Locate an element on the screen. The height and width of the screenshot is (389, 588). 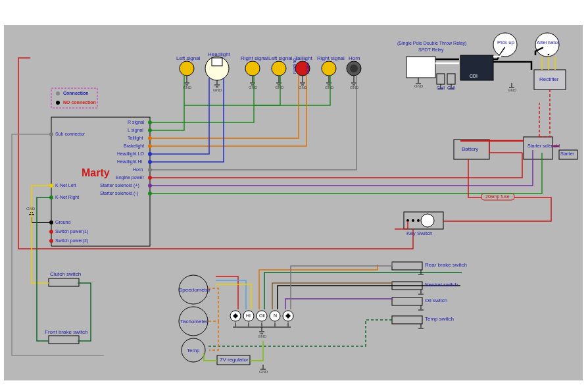
label-taillight: Taillight is located at coordinates (304, 58).